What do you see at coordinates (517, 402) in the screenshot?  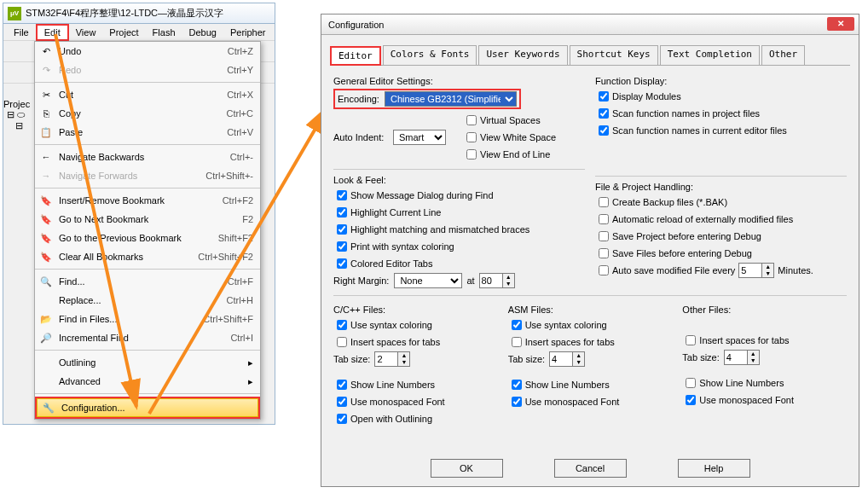 I see `cb-a-umf` at bounding box center [517, 402].